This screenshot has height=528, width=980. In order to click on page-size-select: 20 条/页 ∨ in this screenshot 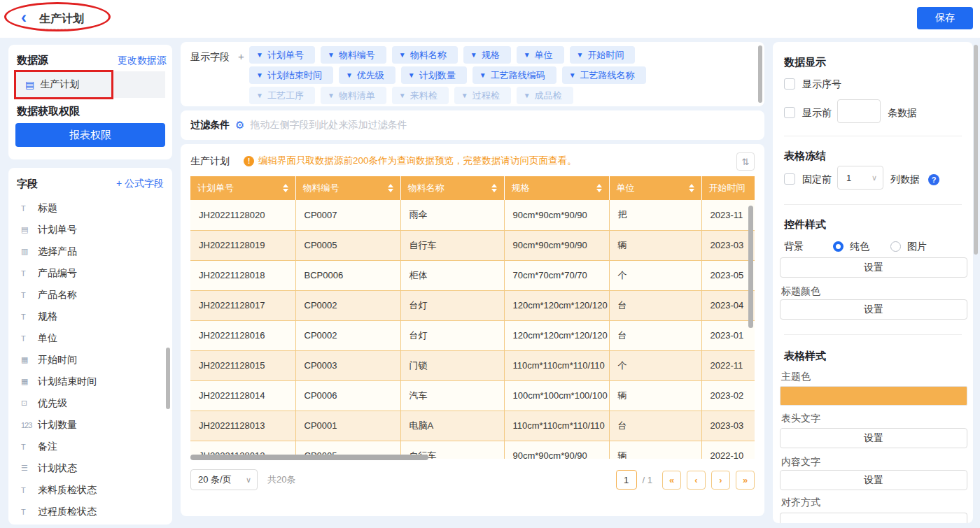, I will do `click(224, 480)`.